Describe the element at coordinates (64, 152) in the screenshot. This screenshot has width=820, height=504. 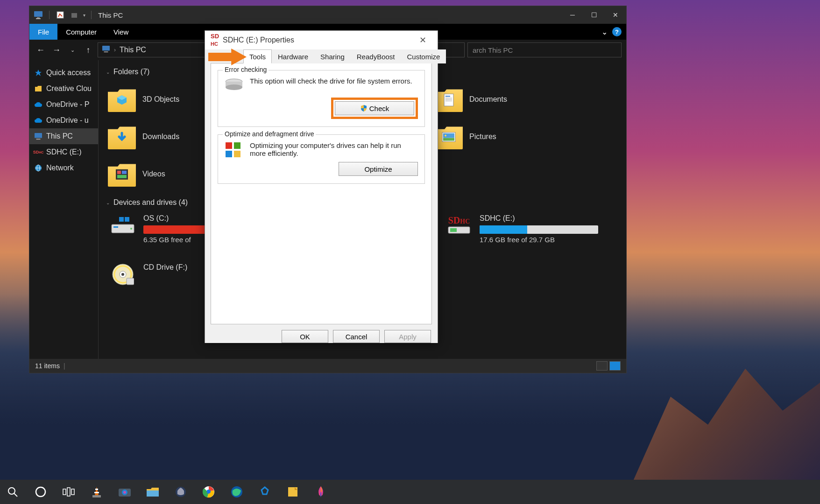
I see `sidebar-item-label: SDHC (E:)` at that location.